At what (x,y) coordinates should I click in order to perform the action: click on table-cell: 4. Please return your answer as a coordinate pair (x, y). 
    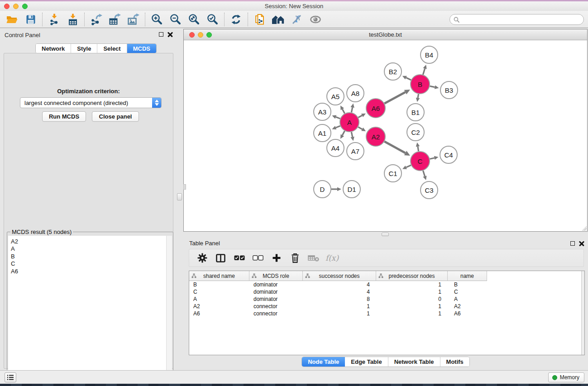
    Looking at the image, I should click on (339, 292).